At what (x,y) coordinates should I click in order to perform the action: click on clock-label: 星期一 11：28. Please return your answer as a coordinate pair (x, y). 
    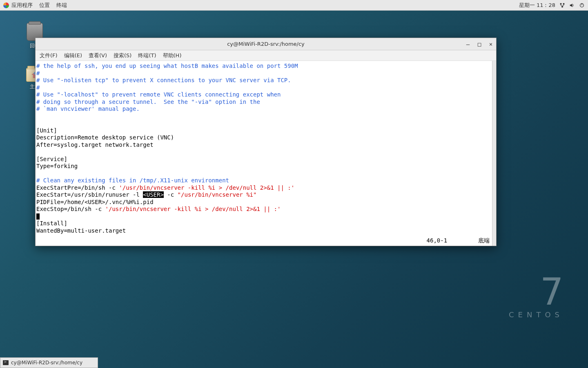
    Looking at the image, I should click on (537, 5).